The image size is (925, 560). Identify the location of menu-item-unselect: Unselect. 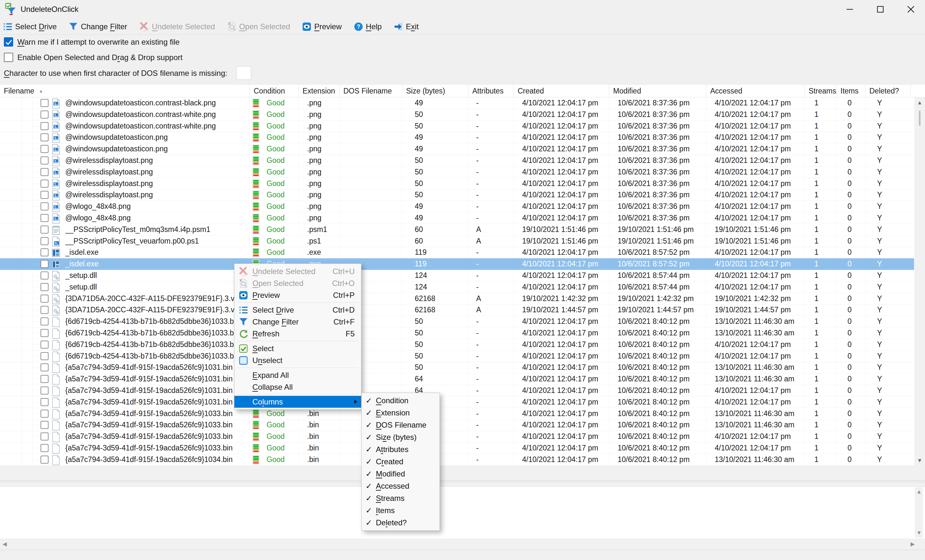
(298, 360).